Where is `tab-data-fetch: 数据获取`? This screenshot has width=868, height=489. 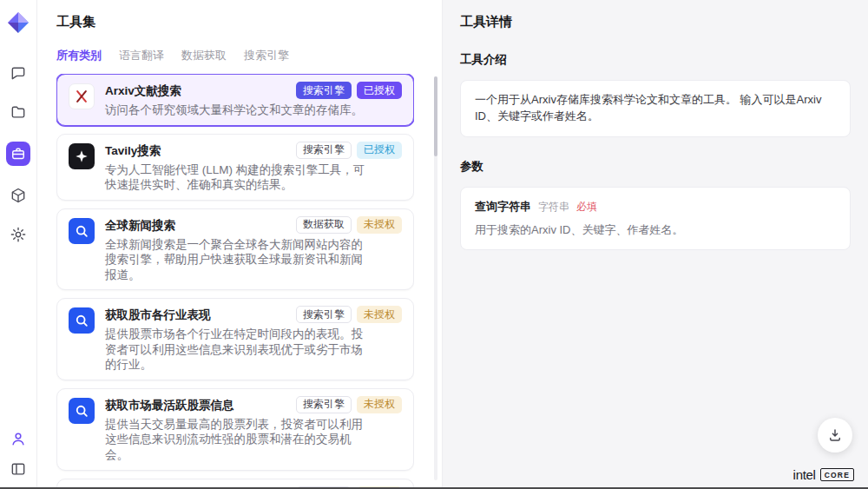 tab-data-fetch: 数据获取 is located at coordinates (204, 56).